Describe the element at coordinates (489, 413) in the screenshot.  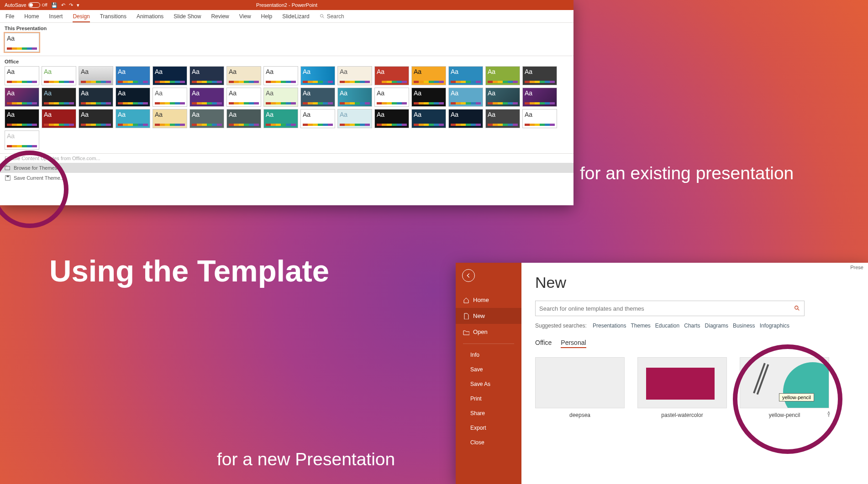
I see `sidebar-item-share: Share` at that location.